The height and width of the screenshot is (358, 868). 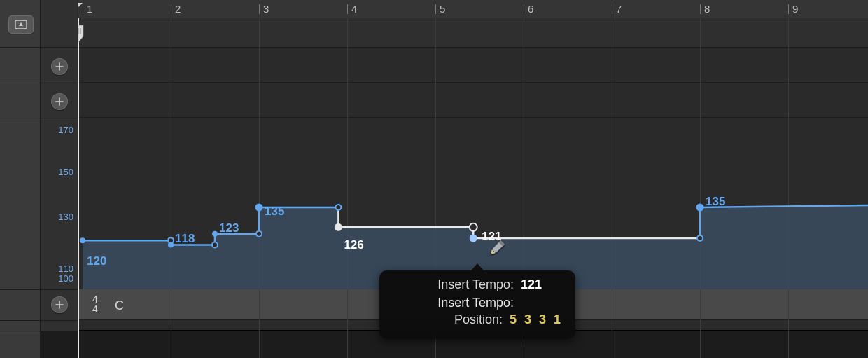 What do you see at coordinates (81, 32) in the screenshot?
I see `playhead-handle` at bounding box center [81, 32].